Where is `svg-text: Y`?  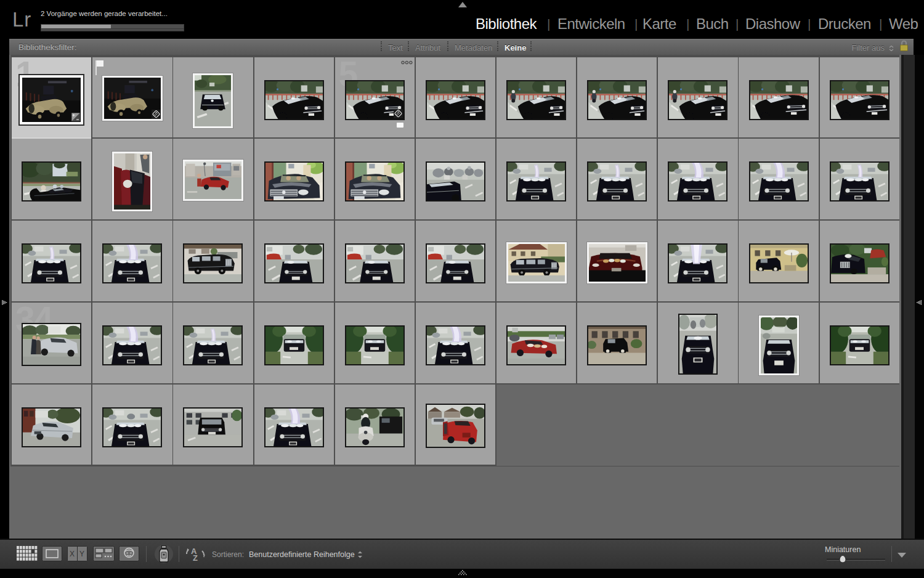
svg-text: Y is located at coordinates (82, 554).